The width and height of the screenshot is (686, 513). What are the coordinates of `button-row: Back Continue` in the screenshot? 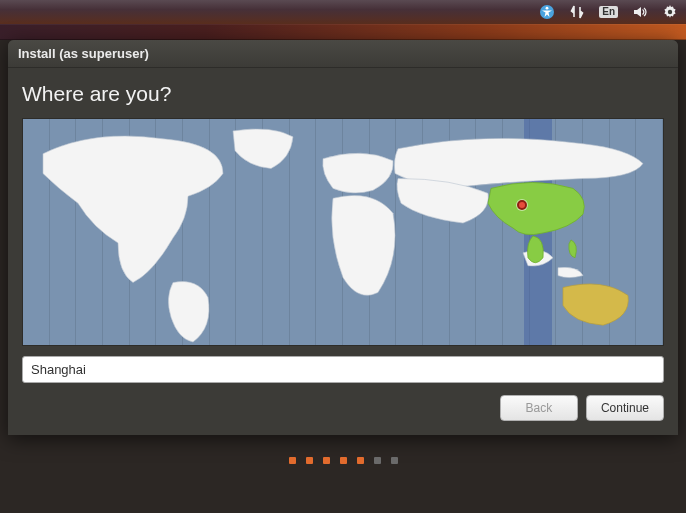 It's located at (343, 408).